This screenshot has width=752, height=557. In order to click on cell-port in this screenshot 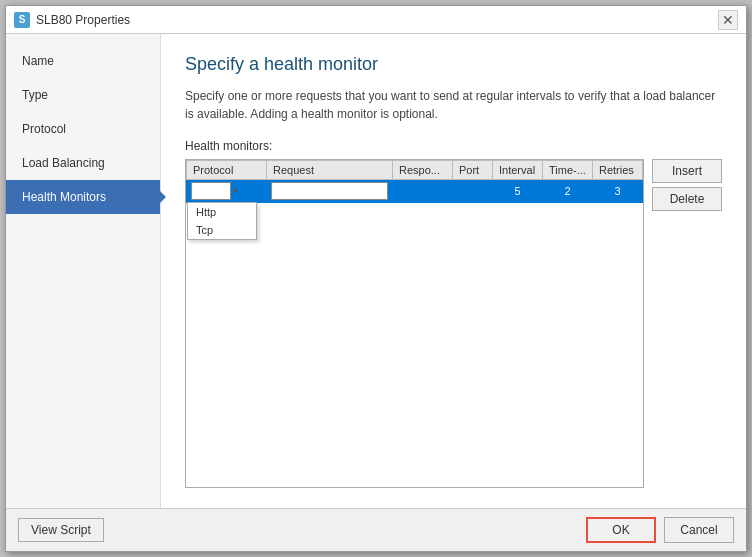, I will do `click(473, 192)`.